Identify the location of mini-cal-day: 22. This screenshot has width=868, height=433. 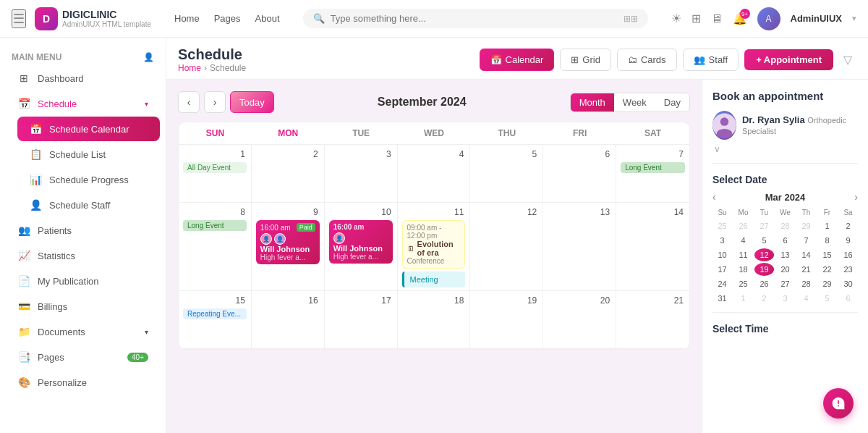
(827, 269).